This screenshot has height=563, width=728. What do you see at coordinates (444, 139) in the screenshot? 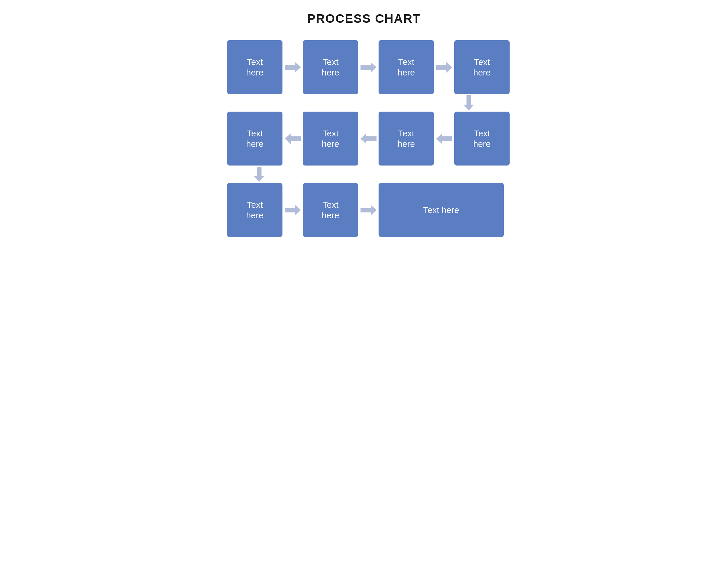
I see `arrow-left-3-svg` at bounding box center [444, 139].